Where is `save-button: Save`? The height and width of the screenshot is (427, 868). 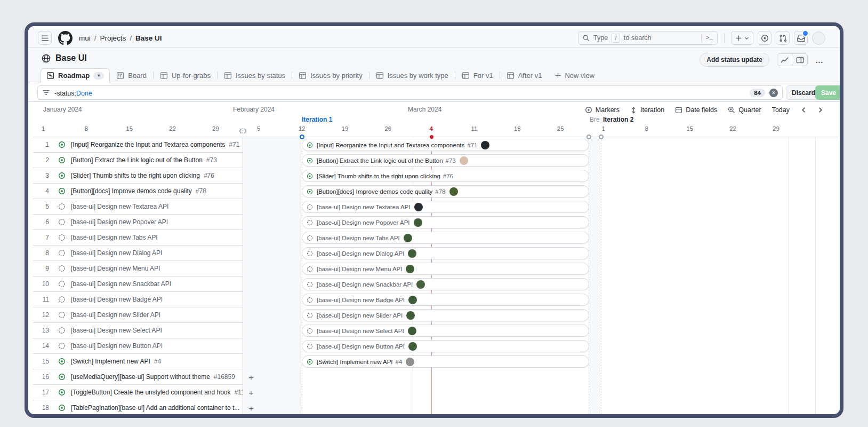
save-button: Save is located at coordinates (827, 93).